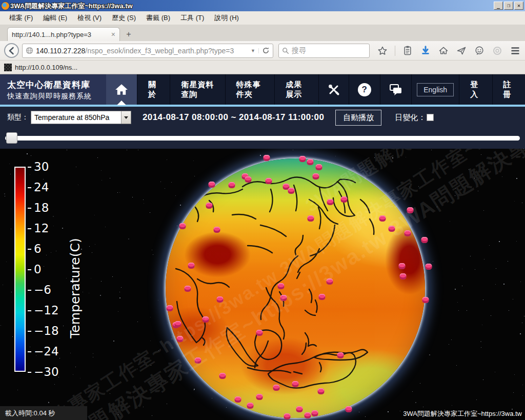 Image resolution: width=525 pixels, height=420 pixels. Describe the element at coordinates (509, 6) in the screenshot. I see `restore-button: ❐` at that location.